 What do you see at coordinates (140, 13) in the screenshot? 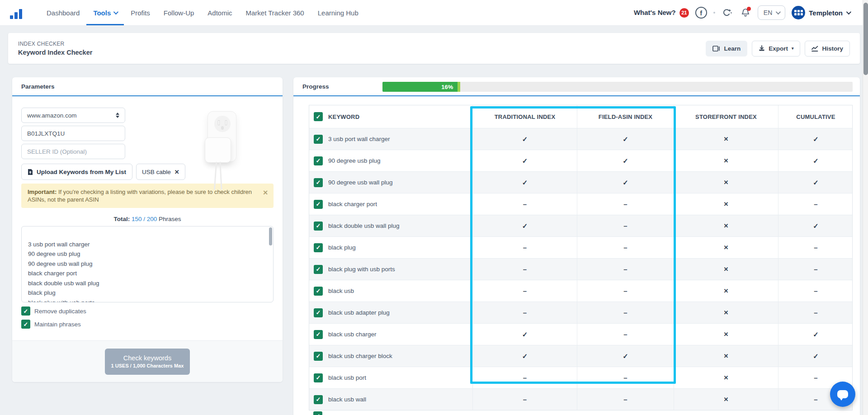
I see `nav-item-profits: Profits` at bounding box center [140, 13].